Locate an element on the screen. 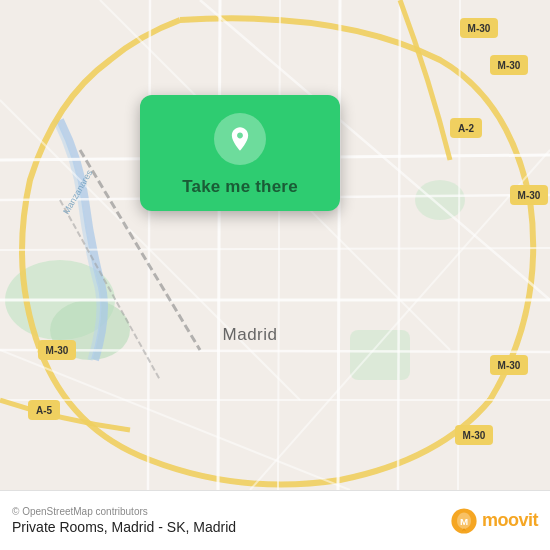 This screenshot has width=550, height=550. svg-text: Madrid is located at coordinates (250, 334).